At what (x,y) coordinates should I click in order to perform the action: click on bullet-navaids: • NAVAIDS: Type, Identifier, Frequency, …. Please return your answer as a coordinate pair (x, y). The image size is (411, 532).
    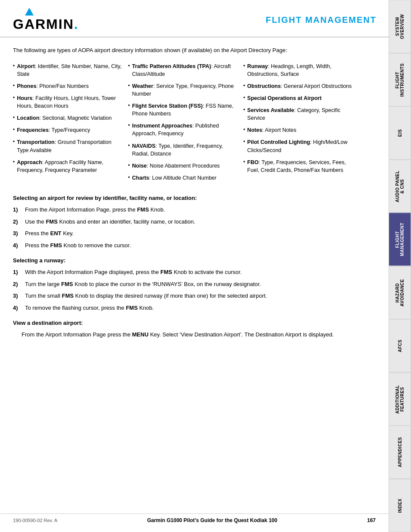
    Looking at the image, I should click on (184, 150).